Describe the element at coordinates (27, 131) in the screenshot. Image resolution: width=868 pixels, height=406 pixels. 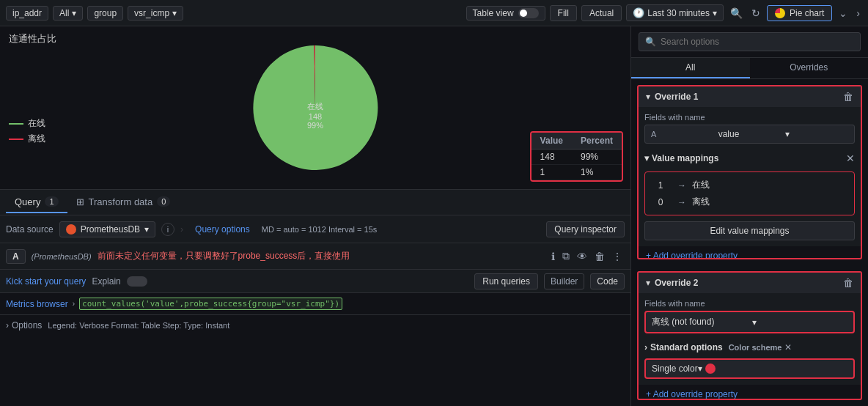
I see `chart-legend: 在线 离线` at that location.